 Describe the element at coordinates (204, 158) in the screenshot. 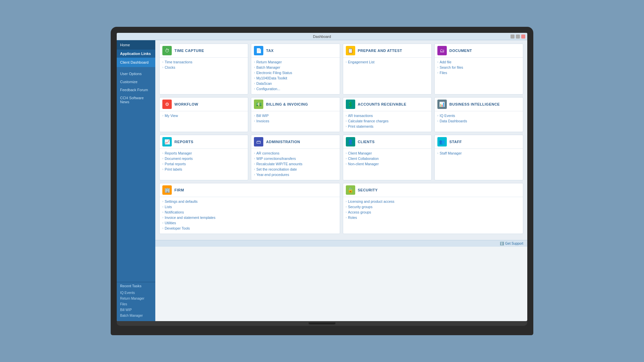

I see `card-reports: 📈 REPORTS ›Reports Manager ›Document rep…` at that location.